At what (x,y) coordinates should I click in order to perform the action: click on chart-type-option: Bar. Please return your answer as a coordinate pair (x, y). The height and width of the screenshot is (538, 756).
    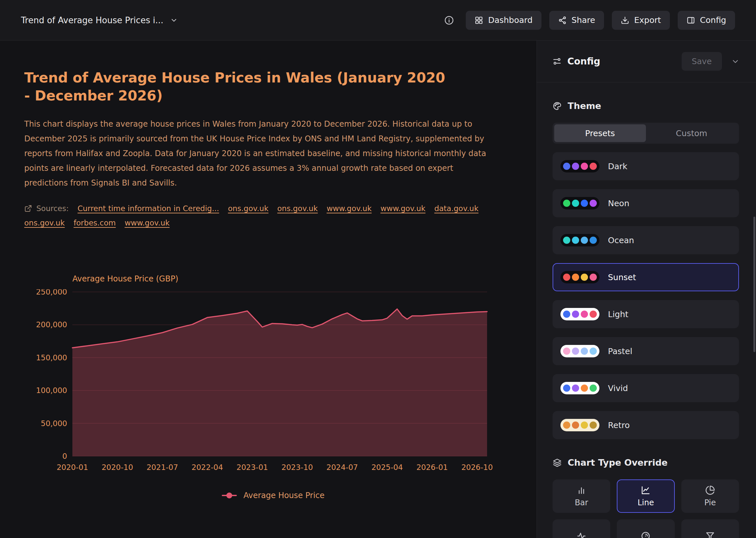
    Looking at the image, I should click on (582, 496).